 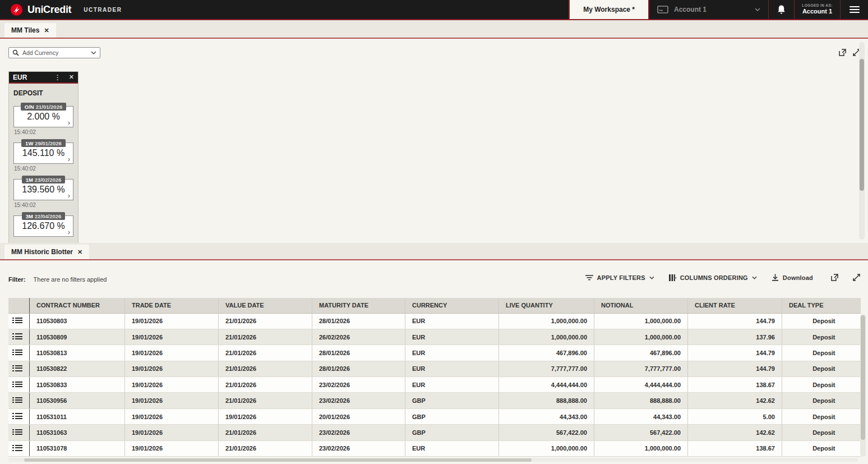 What do you see at coordinates (34, 77) in the screenshot?
I see `tile-currency: EUR` at bounding box center [34, 77].